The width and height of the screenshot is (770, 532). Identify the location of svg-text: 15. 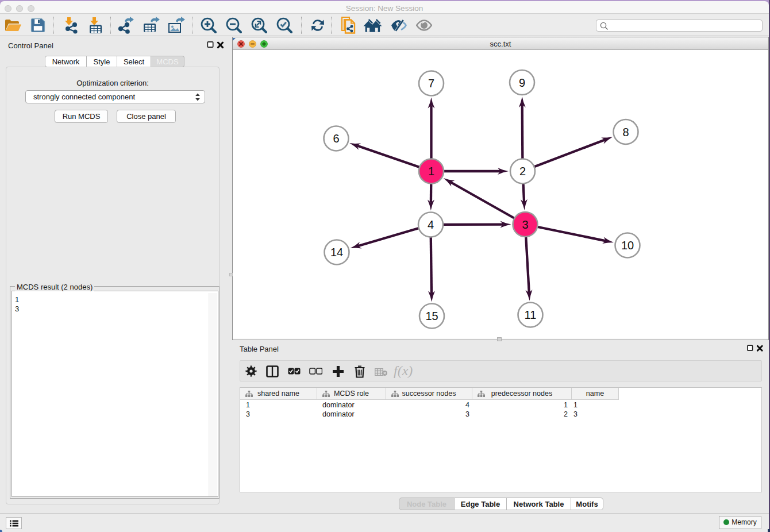
(432, 316).